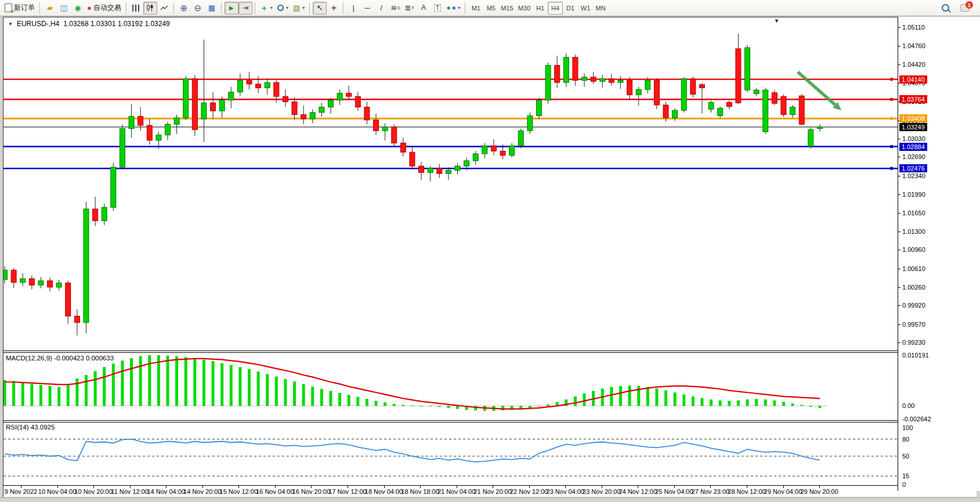  Describe the element at coordinates (410, 8) in the screenshot. I see `fibonacci-button: ≣F` at that location.